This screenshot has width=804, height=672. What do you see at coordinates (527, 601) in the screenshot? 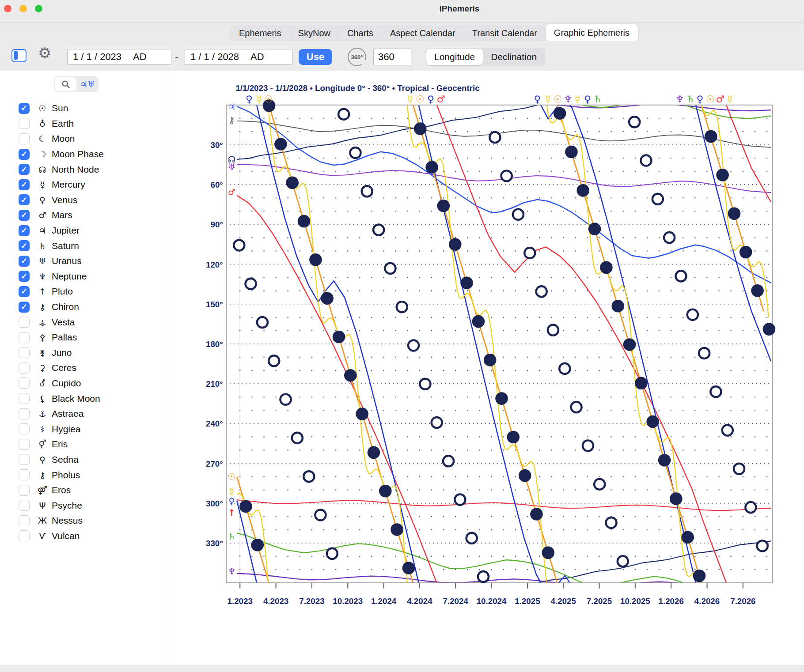
I see `x-axis-label: 1.2025` at bounding box center [527, 601].